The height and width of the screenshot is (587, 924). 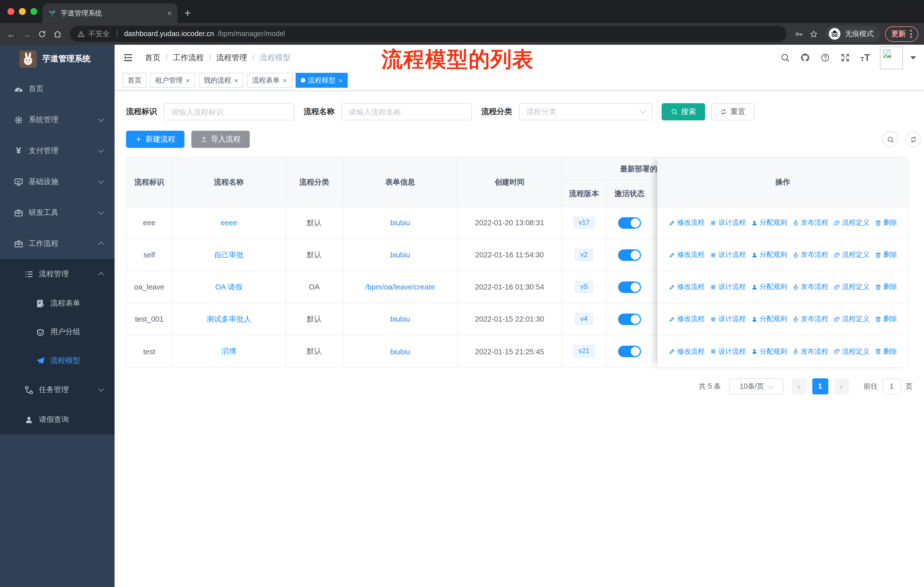 I want to click on next-page-button: ›, so click(x=841, y=386).